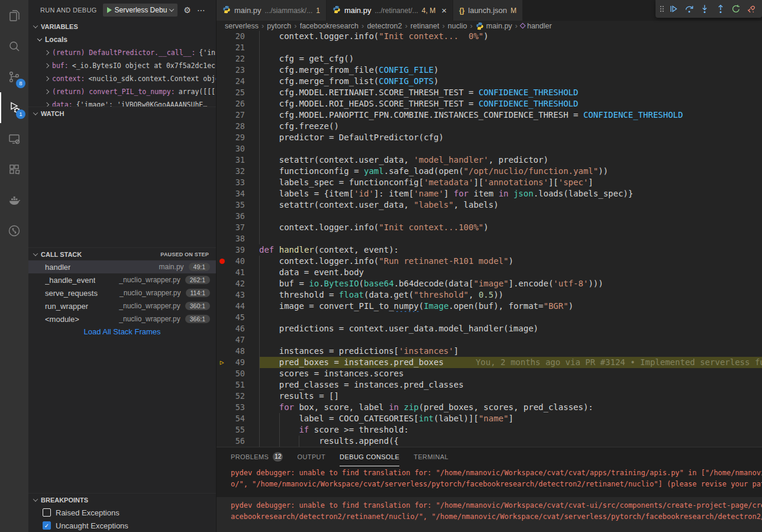  What do you see at coordinates (272, 11) in the screenshot?
I see `tab-main-py: main.py.../siammask/...1` at bounding box center [272, 11].